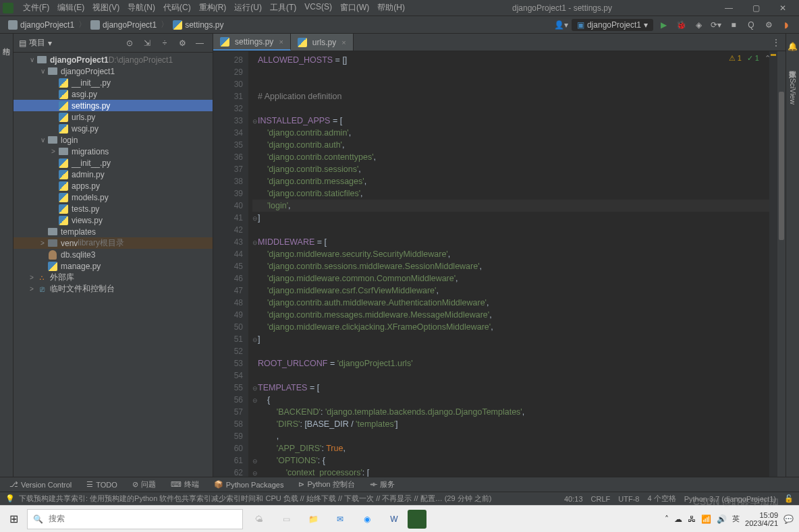 The image size is (799, 532). Describe the element at coordinates (213, 8) in the screenshot. I see `menu-重构(R): 重构(R)` at that location.